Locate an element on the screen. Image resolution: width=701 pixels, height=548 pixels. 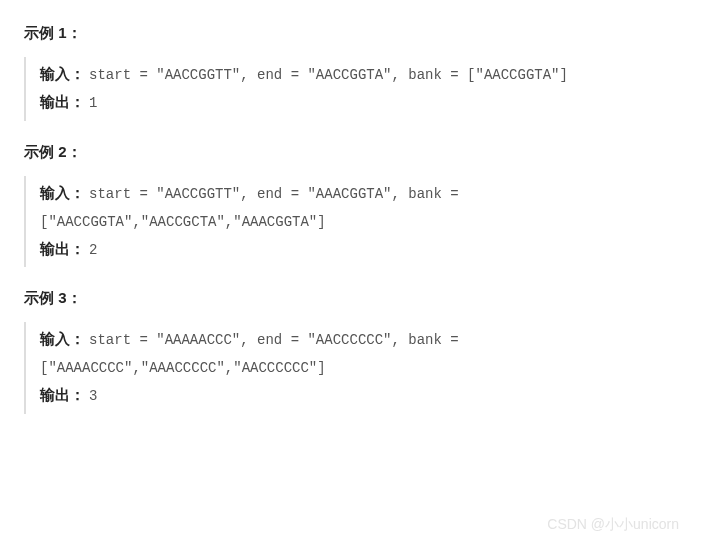
input-line: 输入： start = "AAAAACCC", end = "AACCCCCC"… is located at coordinates (358, 354).